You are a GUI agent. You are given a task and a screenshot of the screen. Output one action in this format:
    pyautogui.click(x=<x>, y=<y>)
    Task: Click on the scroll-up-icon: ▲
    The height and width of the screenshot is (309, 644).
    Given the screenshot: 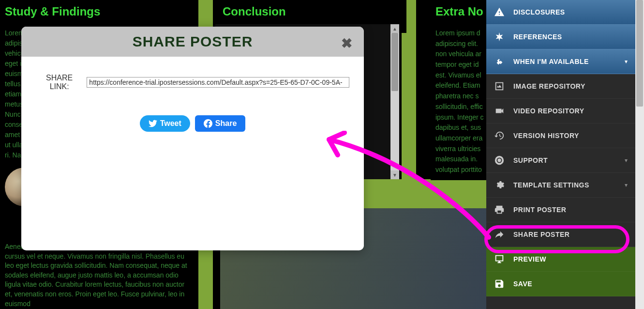 What is the action you would take?
    pyautogui.click(x=395, y=29)
    